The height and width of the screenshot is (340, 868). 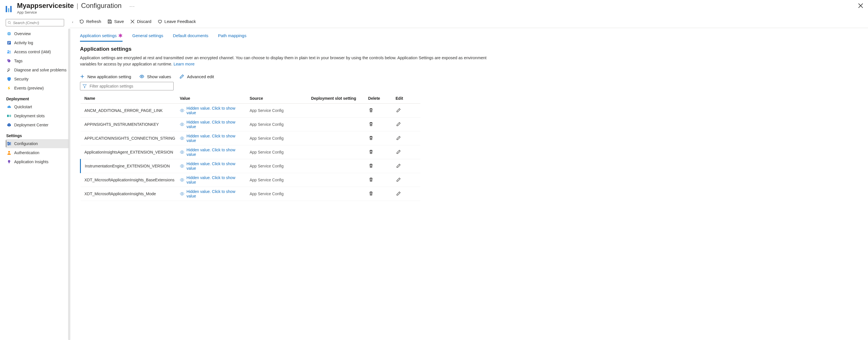 I want to click on new-setting-button: New application setting, so click(x=105, y=77).